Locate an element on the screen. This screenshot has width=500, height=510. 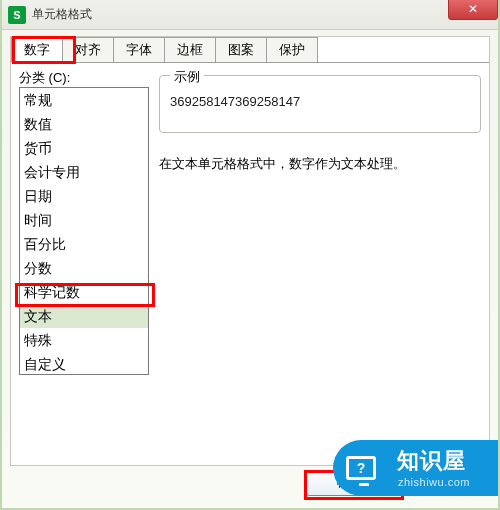
category-item: 常规 is located at coordinates (84, 100).